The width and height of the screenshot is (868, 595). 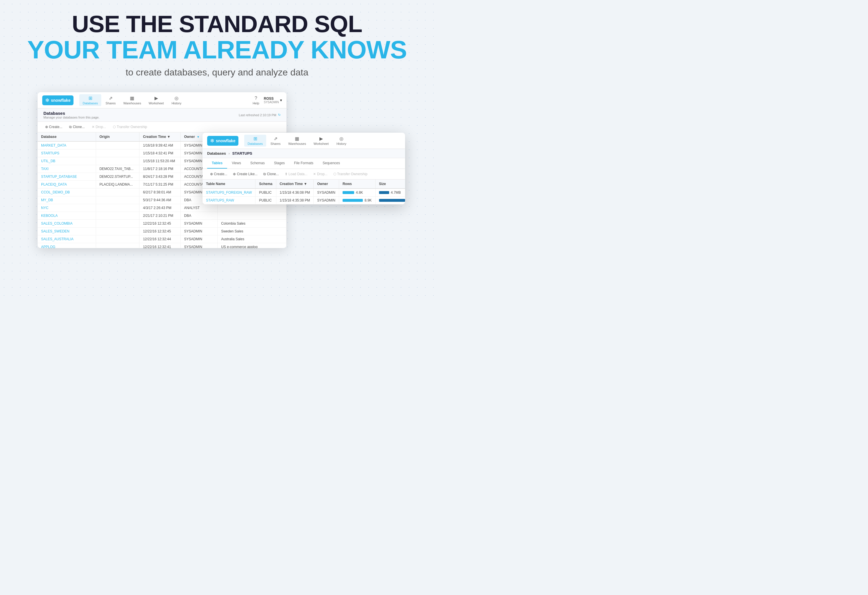 I want to click on drop-button: ✕ Drop..., so click(x=99, y=127).